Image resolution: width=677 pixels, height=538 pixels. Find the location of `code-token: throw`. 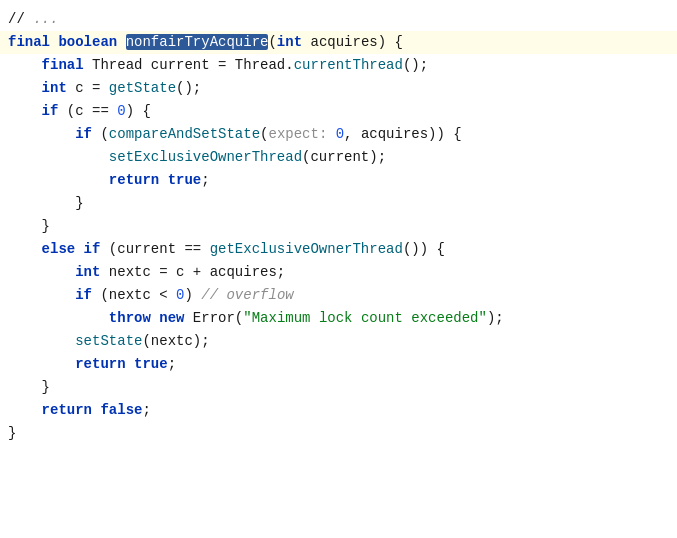

code-token: throw is located at coordinates (134, 318).